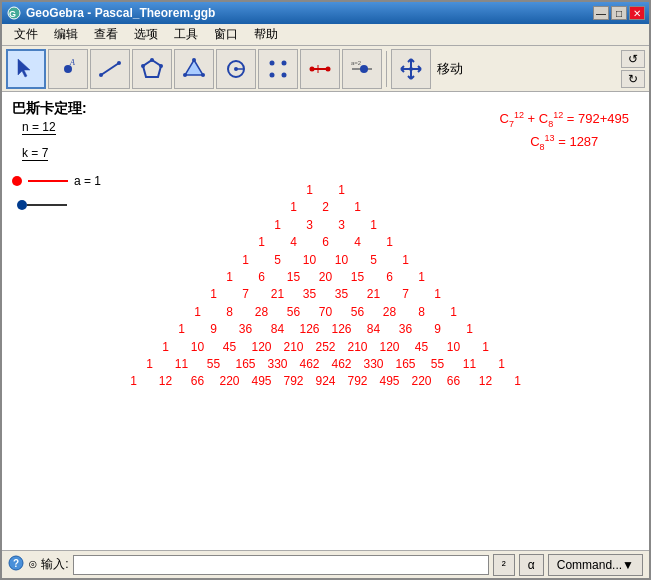  What do you see at coordinates (68, 69) in the screenshot?
I see `tool-point: A` at bounding box center [68, 69].